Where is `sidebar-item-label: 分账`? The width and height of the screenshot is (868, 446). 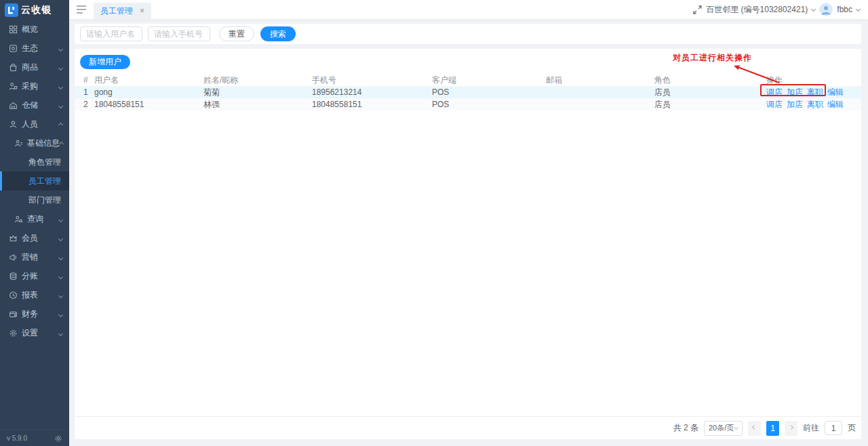
sidebar-item-label: 分账 is located at coordinates (30, 277).